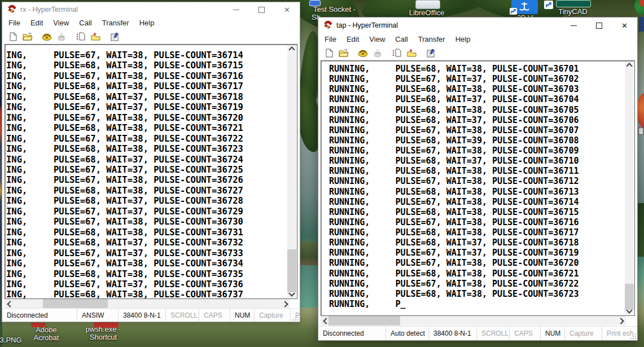 This screenshot has height=347, width=644. I want to click on tinycad-icon, so click(573, 3).